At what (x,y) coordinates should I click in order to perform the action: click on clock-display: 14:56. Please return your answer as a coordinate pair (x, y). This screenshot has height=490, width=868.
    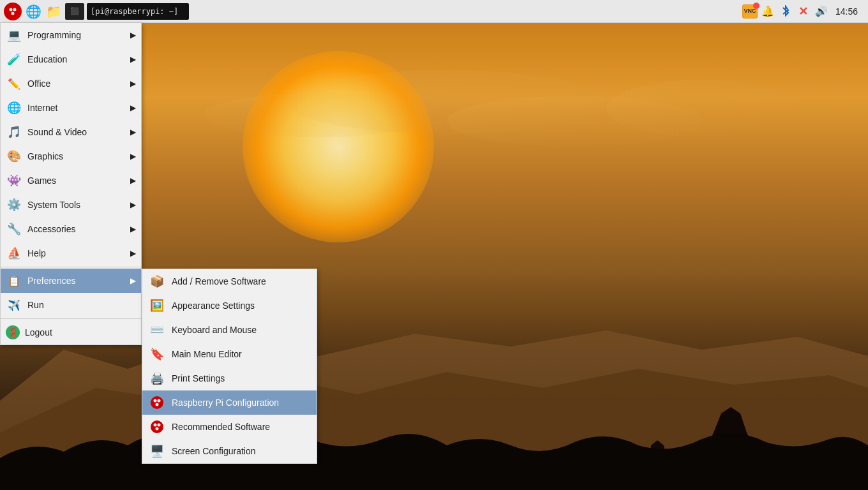
    Looking at the image, I should click on (846, 11).